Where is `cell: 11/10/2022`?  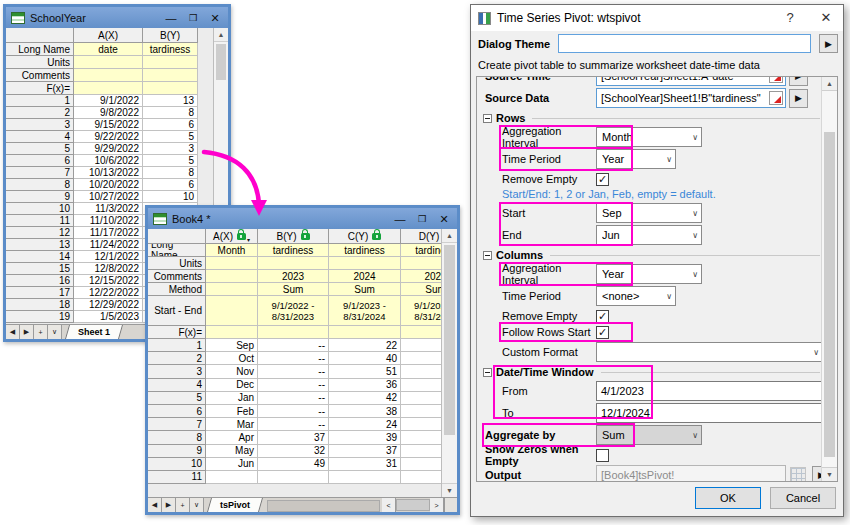 cell: 11/10/2022 is located at coordinates (108, 221).